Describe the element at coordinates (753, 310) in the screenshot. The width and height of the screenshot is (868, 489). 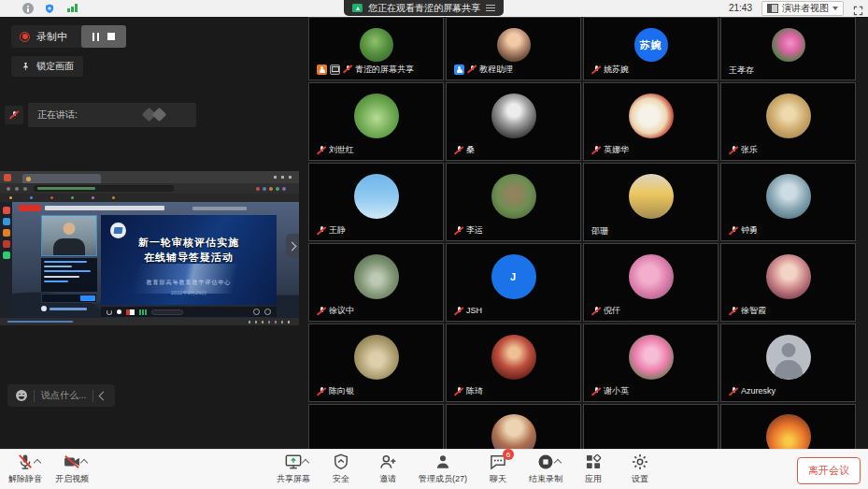
I see `participant-name: 徐智霞` at that location.